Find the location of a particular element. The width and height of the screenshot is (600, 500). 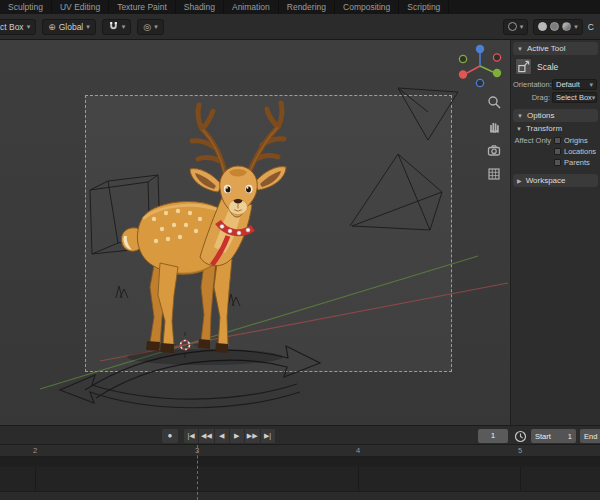

preview-range-clock-icon is located at coordinates (520, 436).